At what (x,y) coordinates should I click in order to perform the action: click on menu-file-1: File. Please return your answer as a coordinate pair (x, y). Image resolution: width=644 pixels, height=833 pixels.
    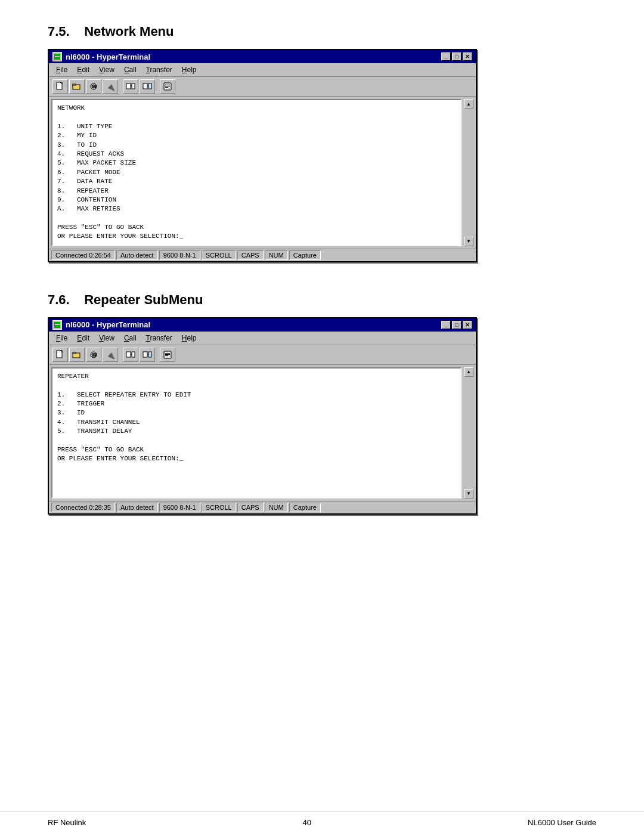
    Looking at the image, I should click on (62, 70).